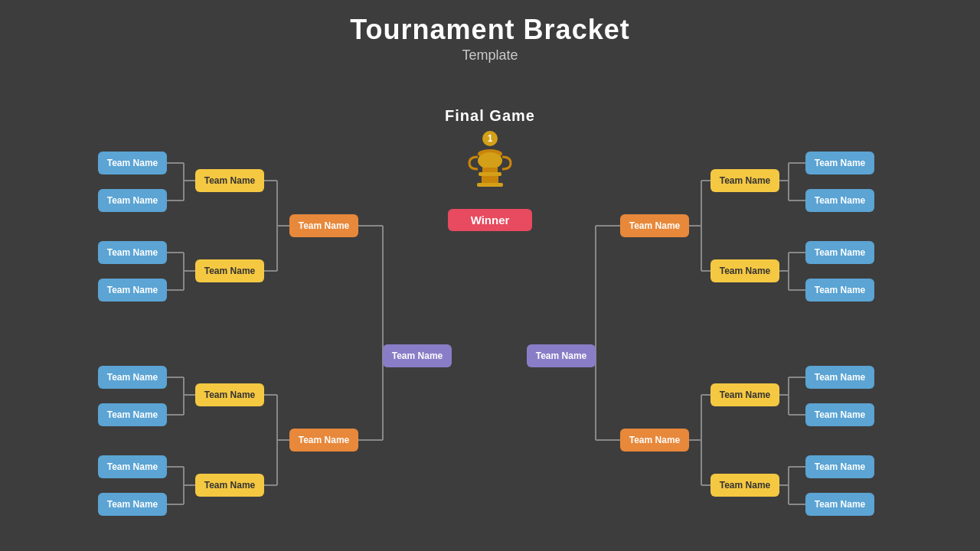  I want to click on team-box-l1t1: Team Name, so click(132, 163).